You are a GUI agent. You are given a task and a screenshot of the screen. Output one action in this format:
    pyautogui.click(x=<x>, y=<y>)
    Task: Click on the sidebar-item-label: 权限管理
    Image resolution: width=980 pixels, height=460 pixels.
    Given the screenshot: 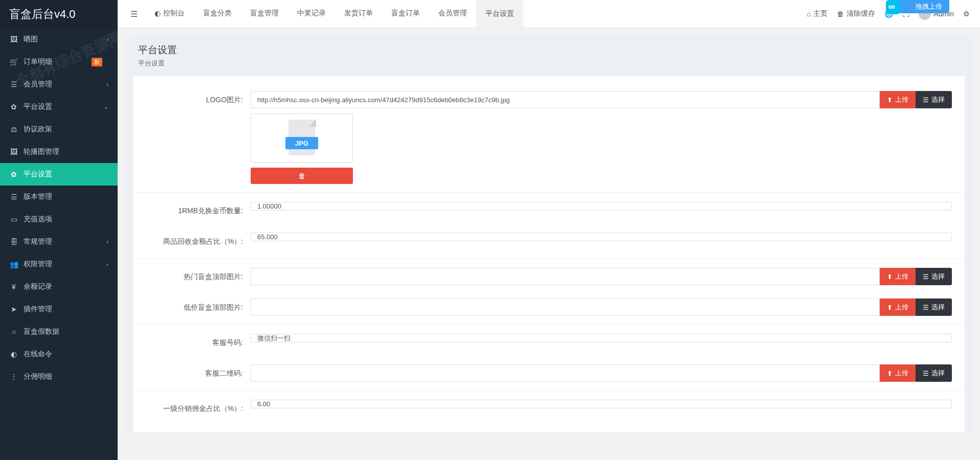 What is the action you would take?
    pyautogui.click(x=38, y=264)
    